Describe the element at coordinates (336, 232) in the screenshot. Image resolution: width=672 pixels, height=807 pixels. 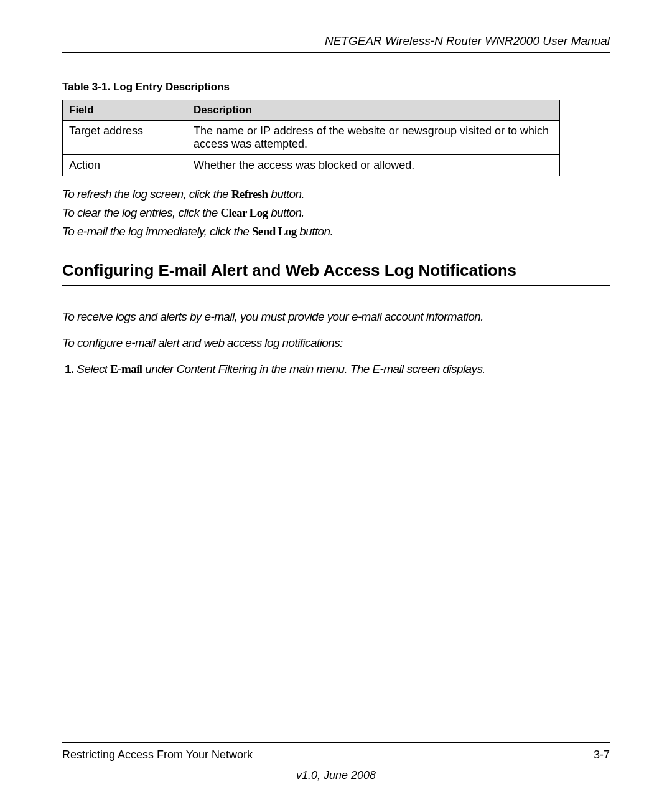
I see `action-send-log: To e-mail the log immediately, click the…` at that location.